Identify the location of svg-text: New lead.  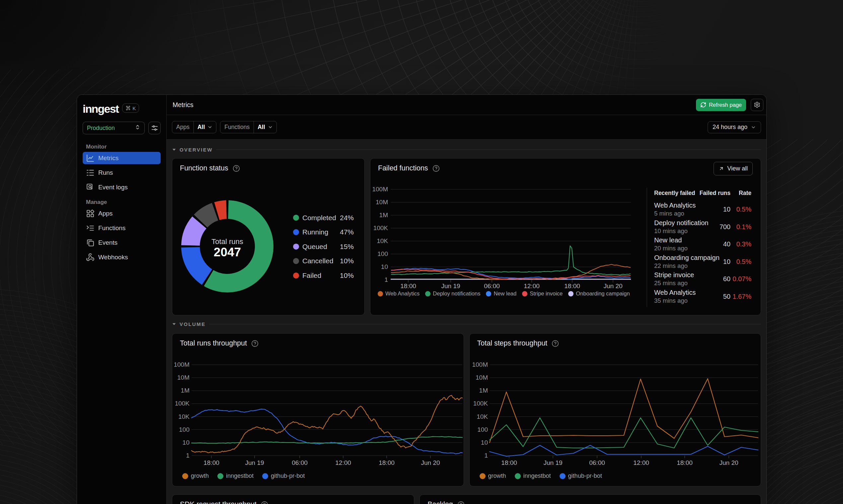
(668, 240).